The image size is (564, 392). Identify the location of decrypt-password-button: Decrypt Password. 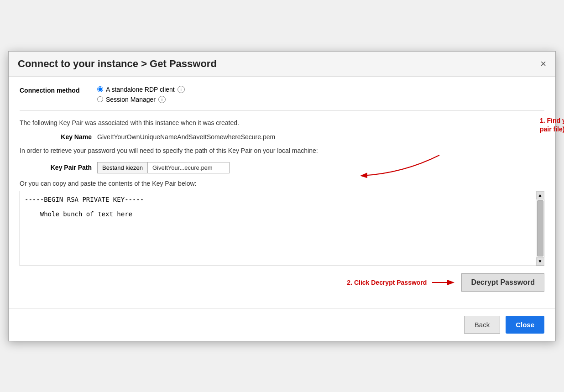
(503, 282).